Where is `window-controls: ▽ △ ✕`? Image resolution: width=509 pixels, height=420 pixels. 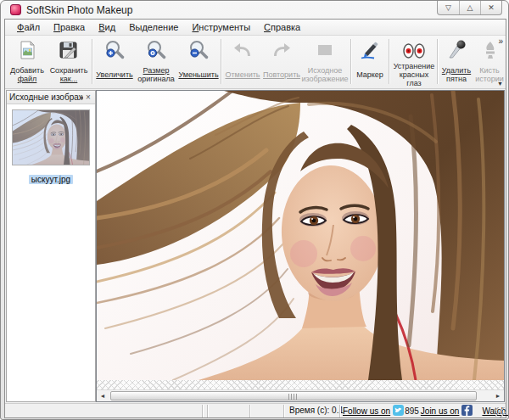
window-controls: ▽ △ ✕ is located at coordinates (470, 8).